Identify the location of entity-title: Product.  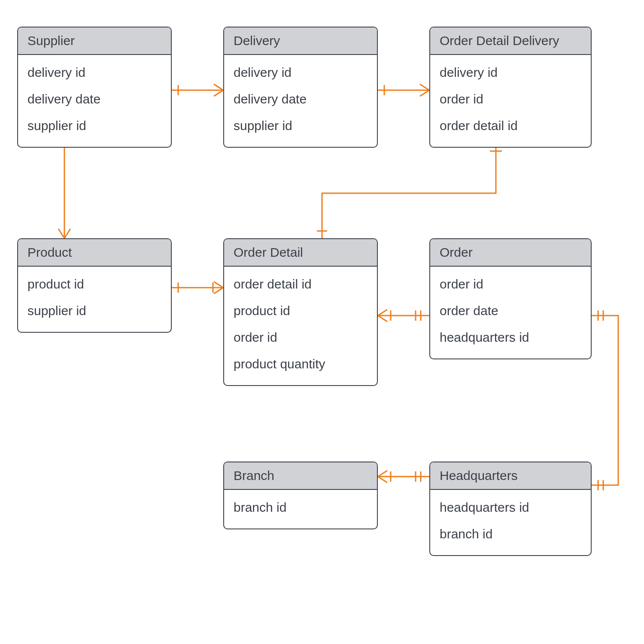
(94, 253).